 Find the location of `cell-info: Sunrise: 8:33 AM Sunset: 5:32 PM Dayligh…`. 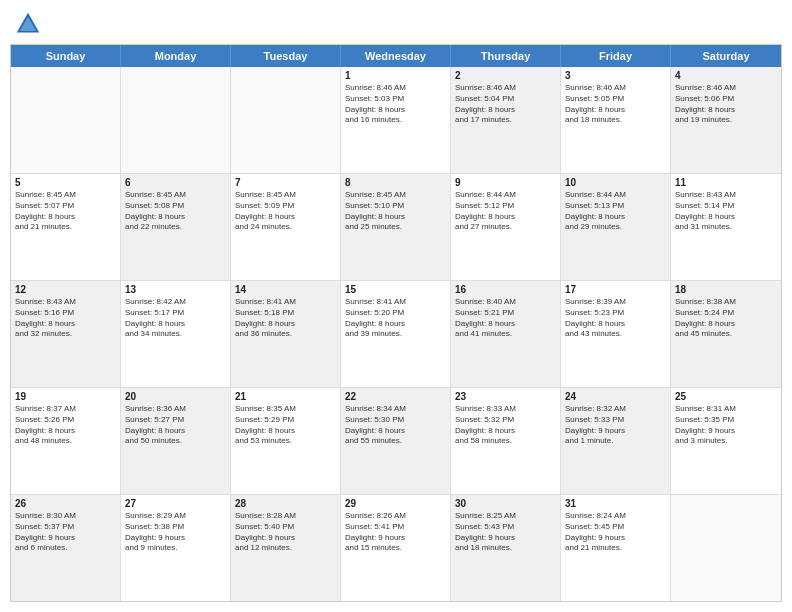

cell-info: Sunrise: 8:33 AM Sunset: 5:32 PM Dayligh… is located at coordinates (506, 426).